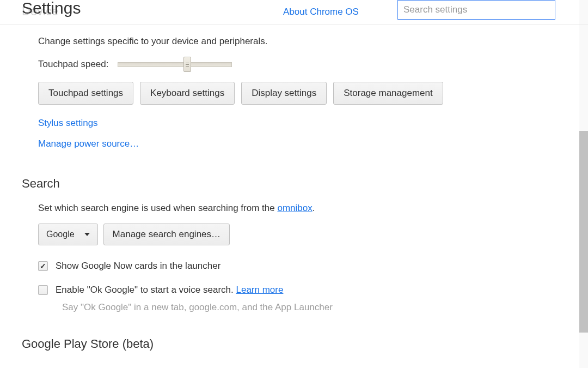 The width and height of the screenshot is (588, 368). What do you see at coordinates (294, 13) in the screenshot?
I see `header: Device Settings About Chrome OS` at bounding box center [294, 13].